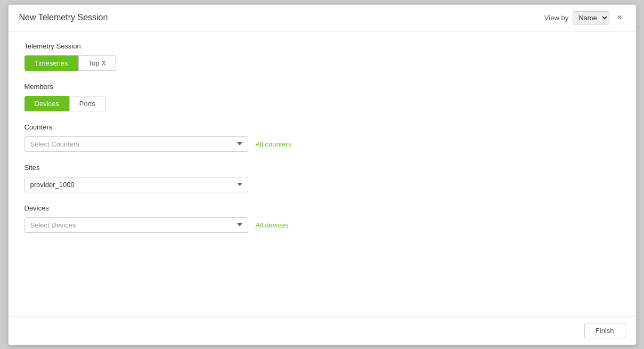  Describe the element at coordinates (322, 178) in the screenshot. I see `sites-section: Sites provider_1000` at that location.